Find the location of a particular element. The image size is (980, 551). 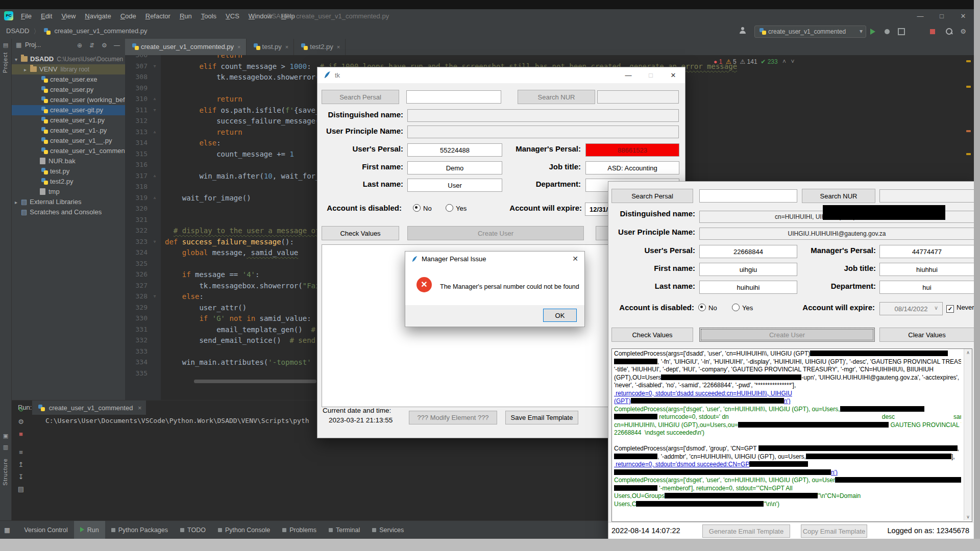

inspections-widget: ● 1 ⚠ 5 ⚠ 141 ✔ 233 ˄ ˅ is located at coordinates (754, 62).